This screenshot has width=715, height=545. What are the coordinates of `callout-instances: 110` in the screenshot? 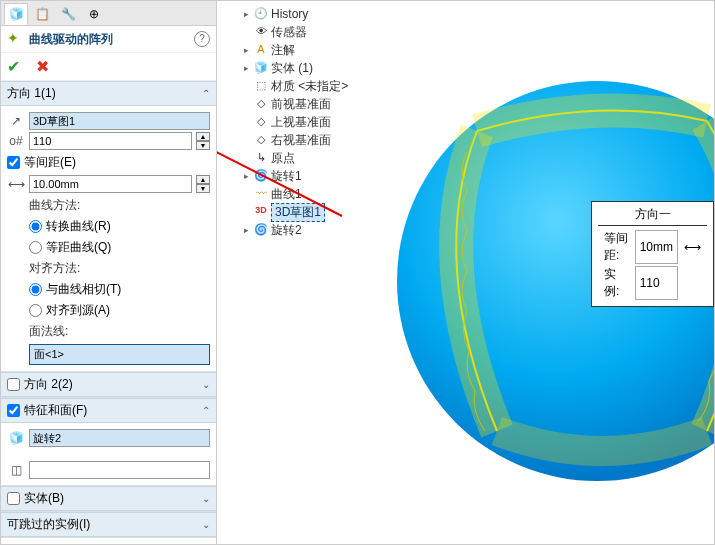 It's located at (656, 283).